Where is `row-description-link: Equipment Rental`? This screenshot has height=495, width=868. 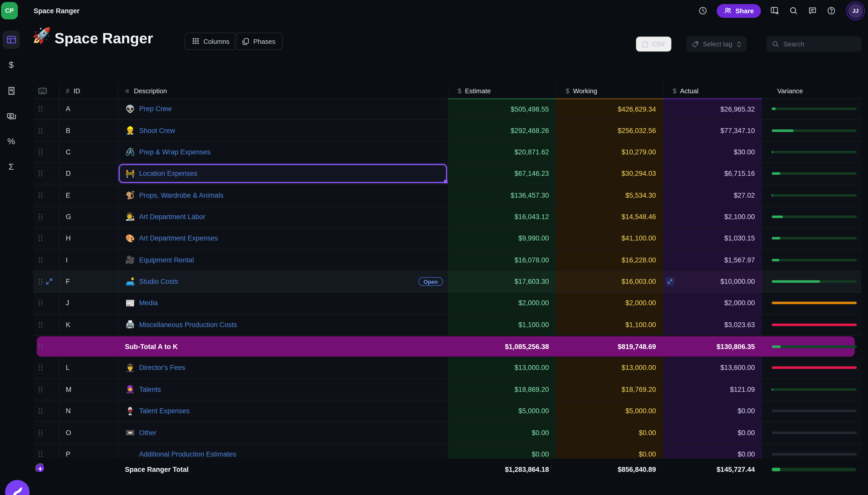 row-description-link: Equipment Rental is located at coordinates (167, 260).